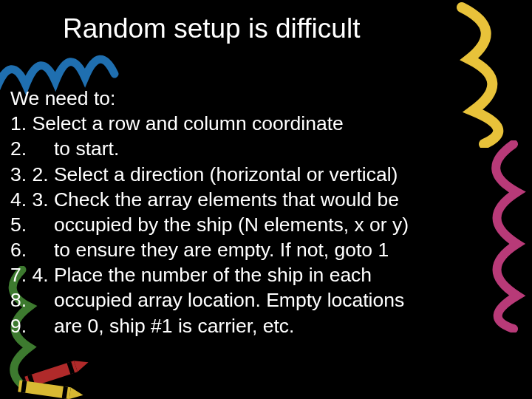 The height and width of the screenshot is (399, 532). What do you see at coordinates (18, 123) in the screenshot?
I see `list-number: 1.` at bounding box center [18, 123].